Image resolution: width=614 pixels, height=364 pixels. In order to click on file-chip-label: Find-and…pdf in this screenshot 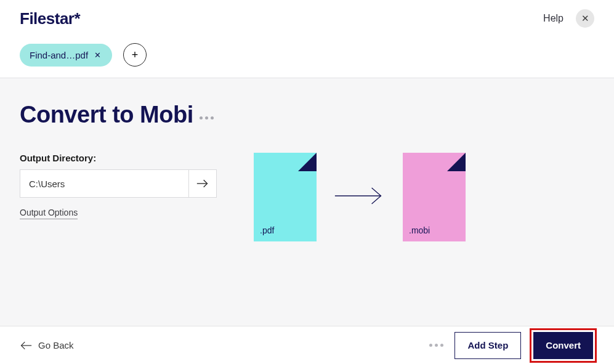, I will do `click(59, 55)`.